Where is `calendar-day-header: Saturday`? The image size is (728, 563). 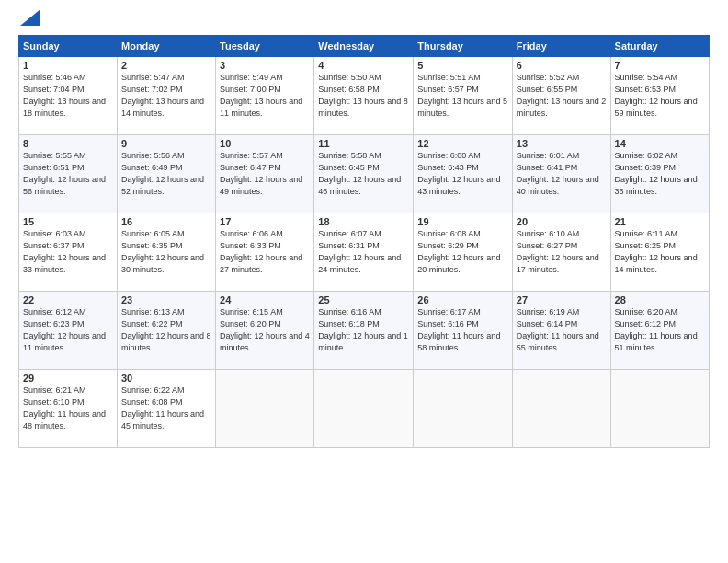 calendar-day-header: Saturday is located at coordinates (660, 46).